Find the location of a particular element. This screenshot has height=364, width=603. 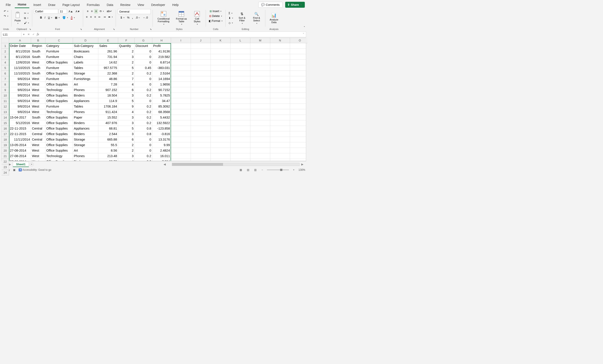

column-header-O: O is located at coordinates (299, 41).